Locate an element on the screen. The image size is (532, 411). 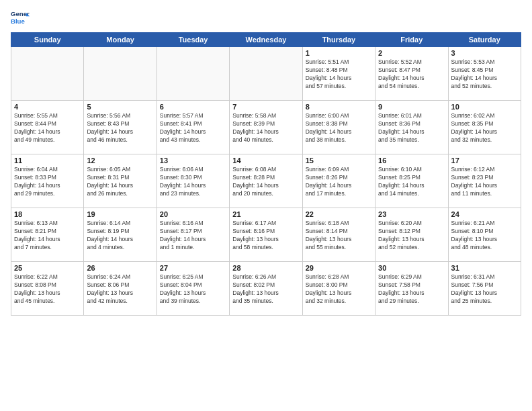
day-info: Sunrise: 6:26 AM Sunset: 8:02 PM Dayligh… is located at coordinates (266, 289).